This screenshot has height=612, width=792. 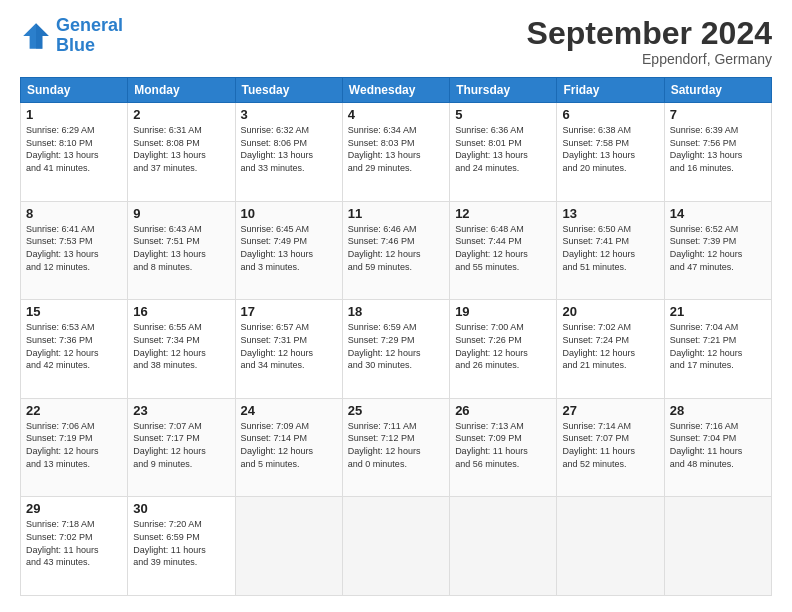 I want to click on cell-content: Sunrise: 6:34 AMSunset: 8:03 PMDaylight:…, so click(x=396, y=149).